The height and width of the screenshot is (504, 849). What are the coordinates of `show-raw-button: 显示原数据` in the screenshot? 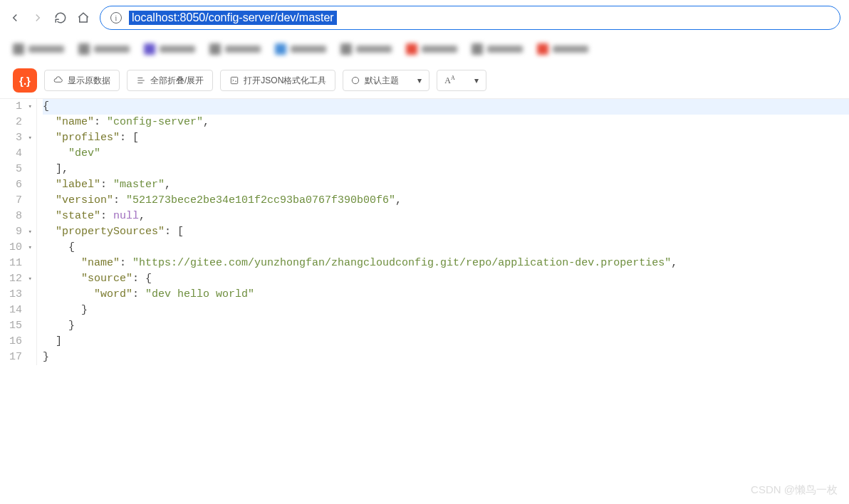 It's located at (82, 80).